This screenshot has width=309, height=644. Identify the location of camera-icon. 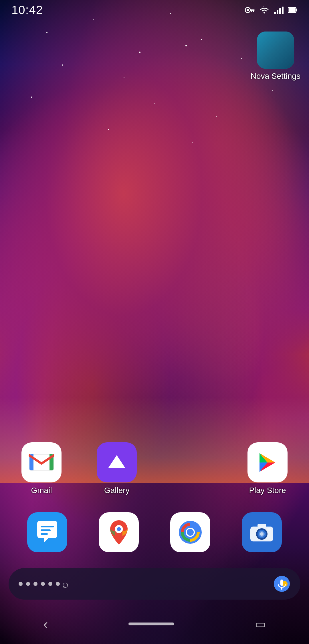
(262, 532).